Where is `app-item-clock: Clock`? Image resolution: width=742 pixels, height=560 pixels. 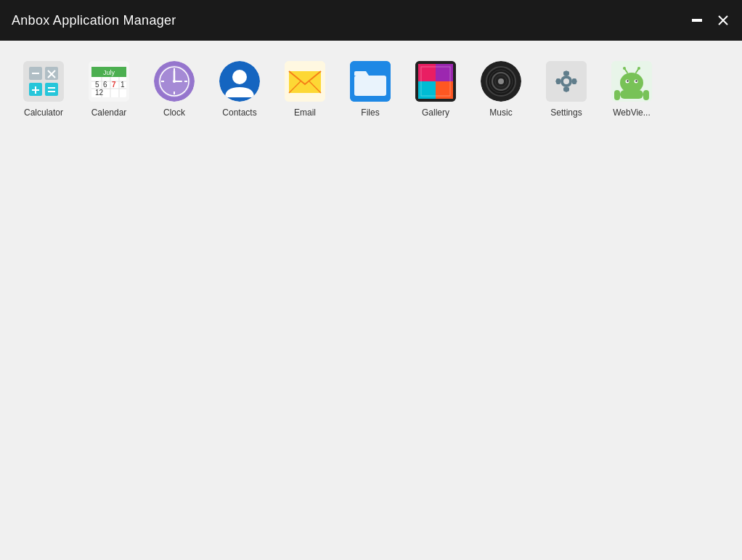
app-item-clock: Clock is located at coordinates (174, 89).